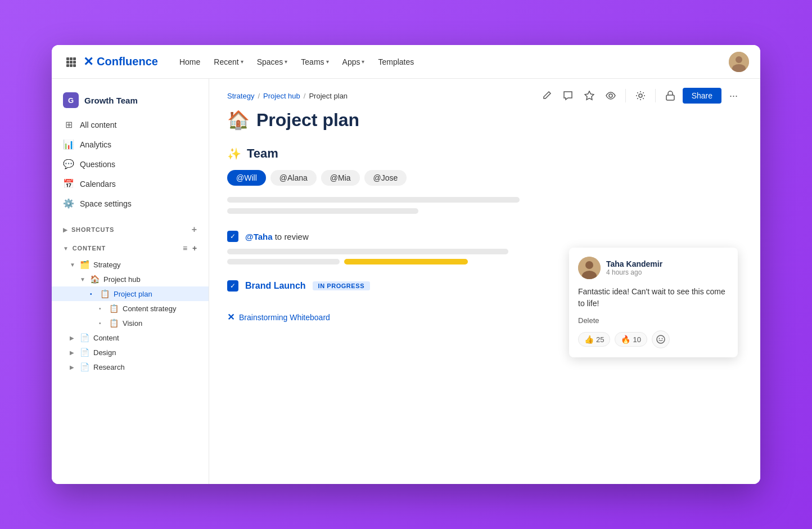 The width and height of the screenshot is (812, 529). I want to click on tree-item-research: ▶ 📄 Research, so click(130, 367).